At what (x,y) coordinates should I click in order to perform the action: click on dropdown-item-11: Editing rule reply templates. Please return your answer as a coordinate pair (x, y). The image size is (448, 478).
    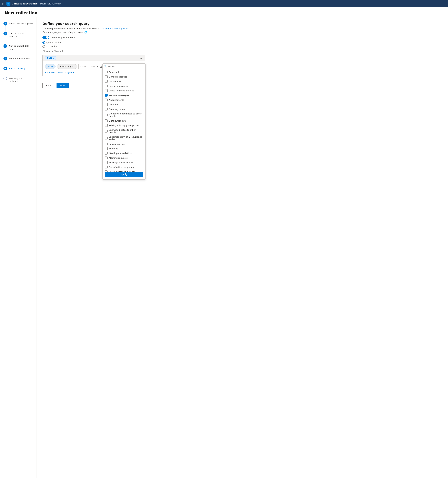
    Looking at the image, I should click on (124, 126).